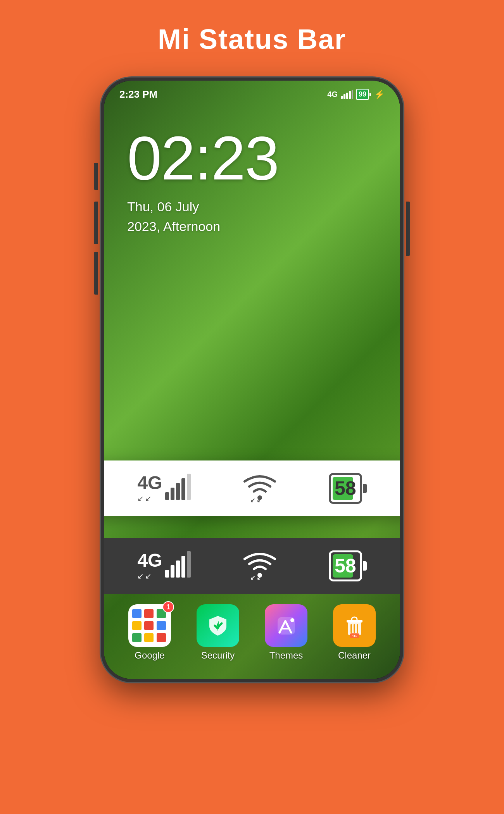  Describe the element at coordinates (150, 488) in the screenshot. I see `widget-white-4g: 4G ↙ ↙` at that location.